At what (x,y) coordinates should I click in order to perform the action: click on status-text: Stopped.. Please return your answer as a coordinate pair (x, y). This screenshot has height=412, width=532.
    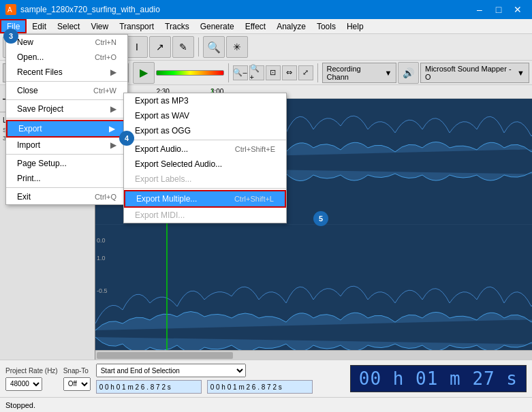
    Looking at the image, I should click on (20, 405).